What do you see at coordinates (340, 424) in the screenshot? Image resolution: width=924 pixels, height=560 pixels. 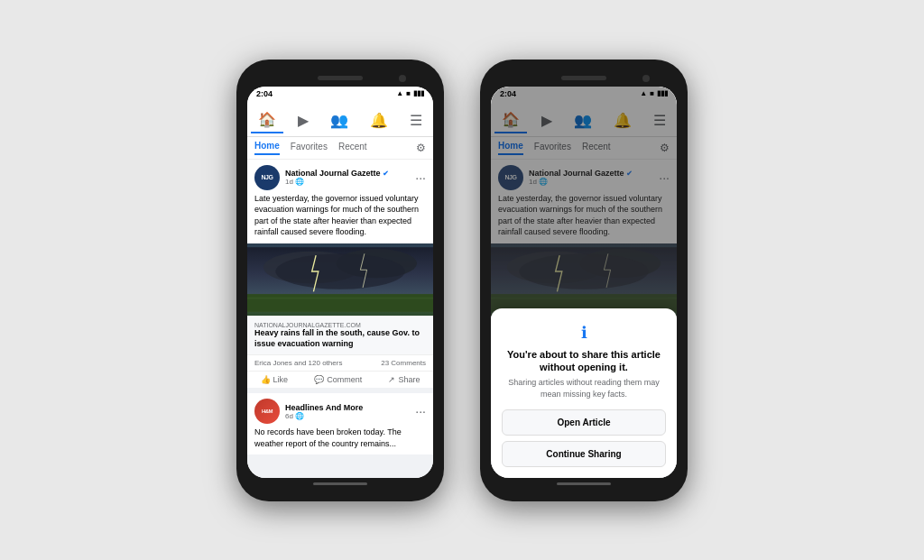 I see `post-card-2-left: H&M Headlines And More 6d 🌐 ···` at bounding box center [340, 424].